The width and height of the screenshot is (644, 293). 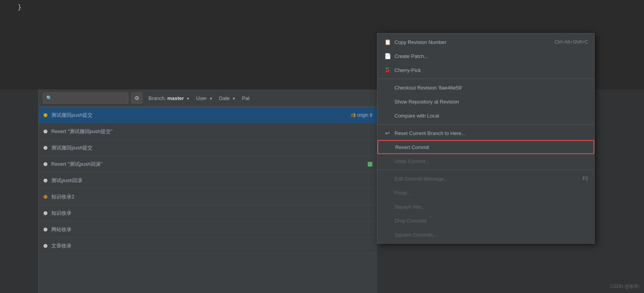 I want to click on commit-item: 测试撤回push提交, so click(x=208, y=148).